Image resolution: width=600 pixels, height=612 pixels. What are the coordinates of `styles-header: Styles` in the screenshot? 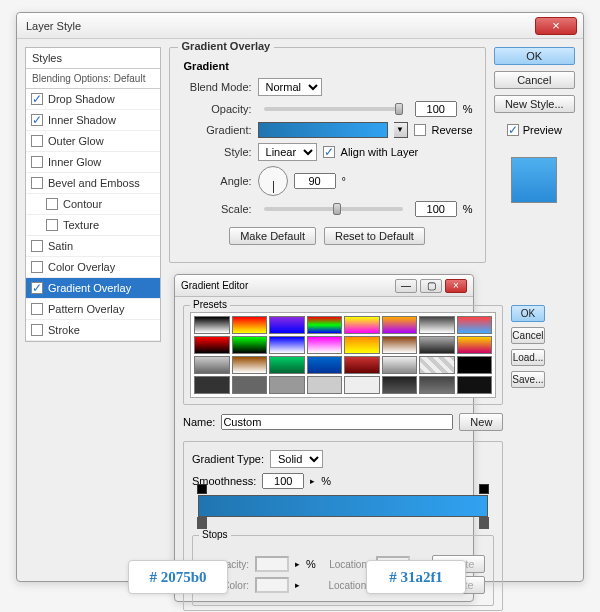 It's located at (93, 58).